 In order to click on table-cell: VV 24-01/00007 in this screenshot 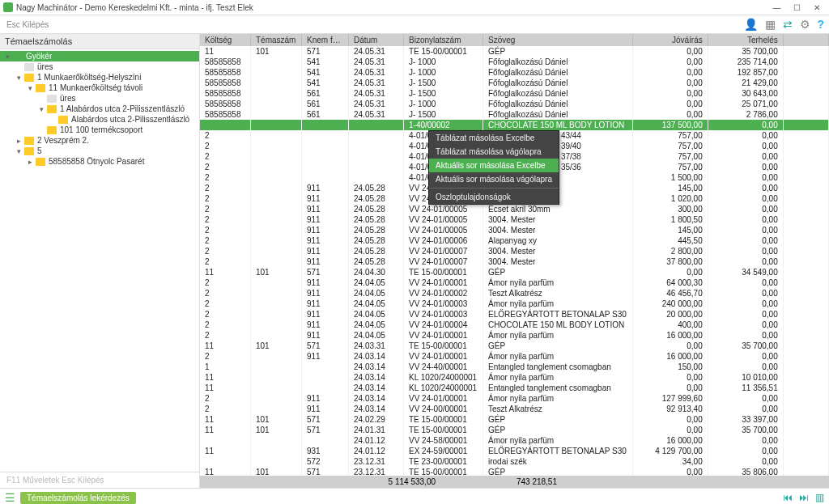, I will do `click(444, 262)`.